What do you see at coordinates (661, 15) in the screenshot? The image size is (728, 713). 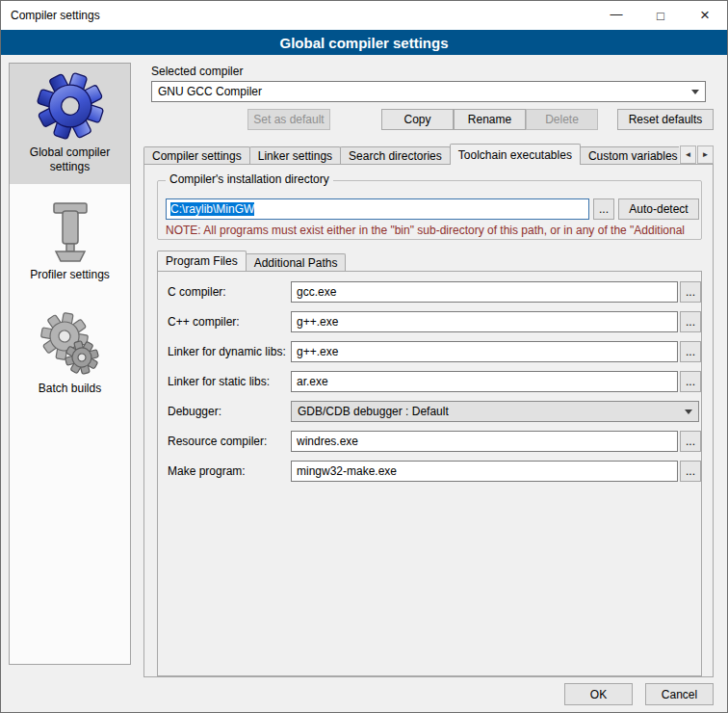 I see `window-controls: — □ ×` at bounding box center [661, 15].